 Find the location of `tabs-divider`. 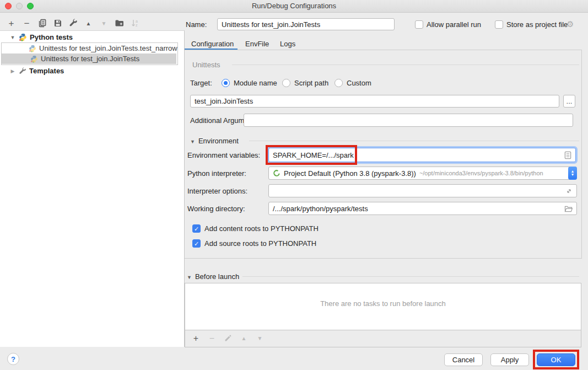

tabs-divider is located at coordinates (384, 50).